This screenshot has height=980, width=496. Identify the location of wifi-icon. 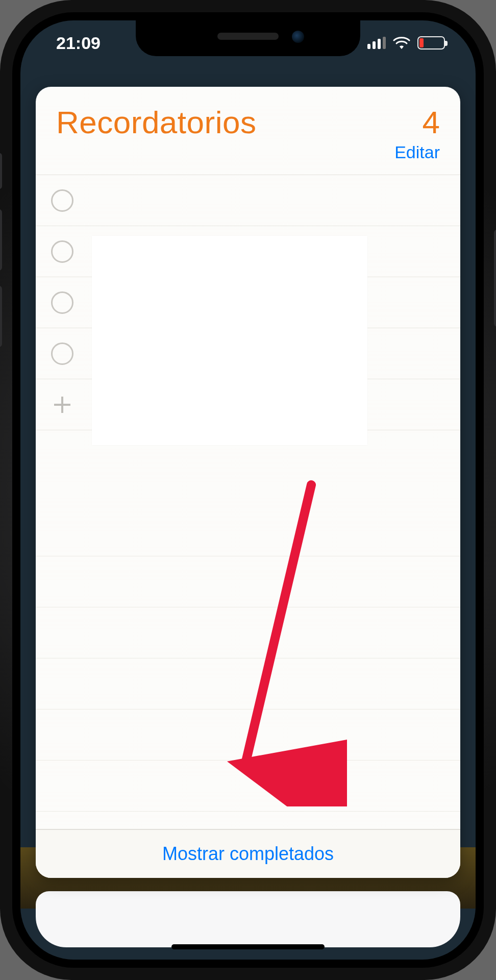
(402, 43).